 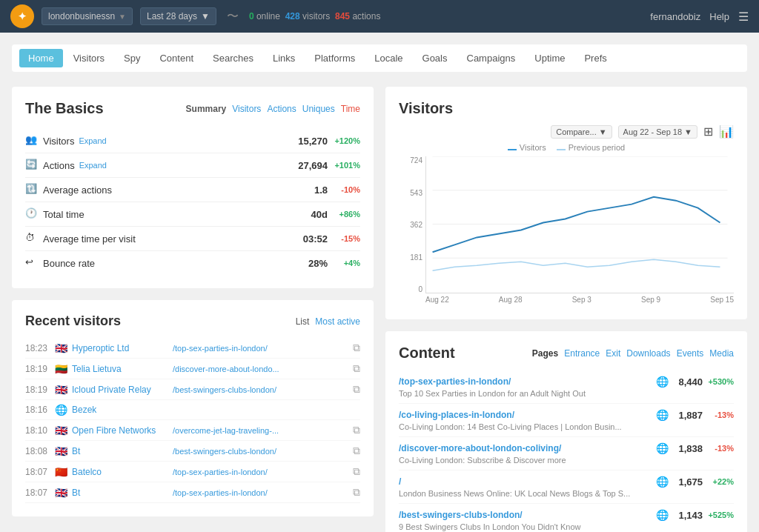 What do you see at coordinates (193, 493) in the screenshot?
I see `list-item: 18:07 🇬🇧 Bt /top-sex-parties-in-london/ …` at bounding box center [193, 493].